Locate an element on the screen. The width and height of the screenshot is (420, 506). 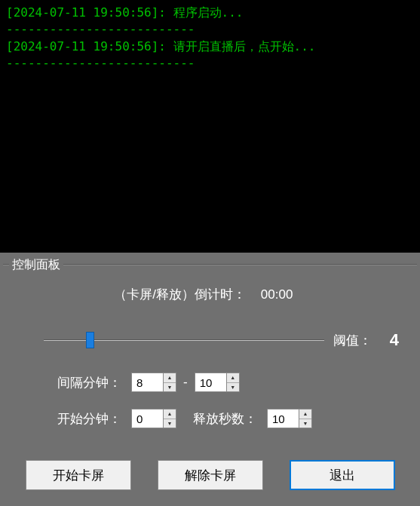
panel-title: 控制面板 is located at coordinates (36, 265).